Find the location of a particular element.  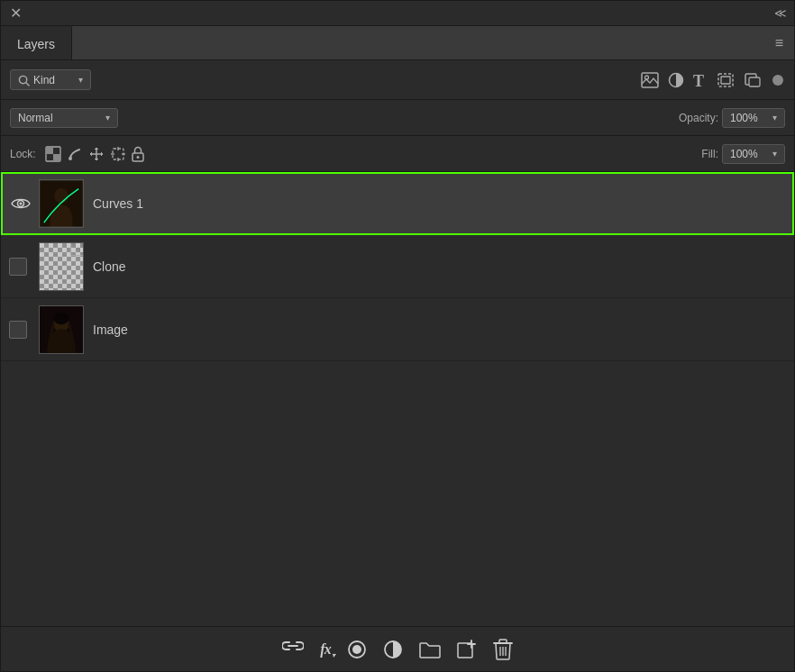

lock-transparent-icon is located at coordinates (53, 153).